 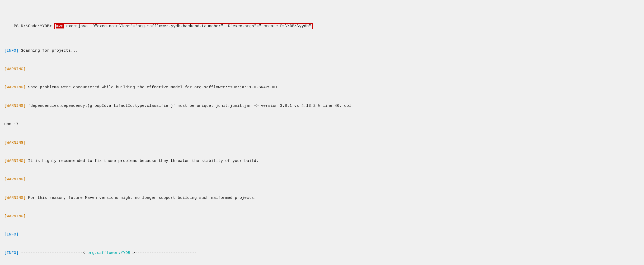 I want to click on line-text: Some problems were encountered while bui…, so click(x=152, y=88).